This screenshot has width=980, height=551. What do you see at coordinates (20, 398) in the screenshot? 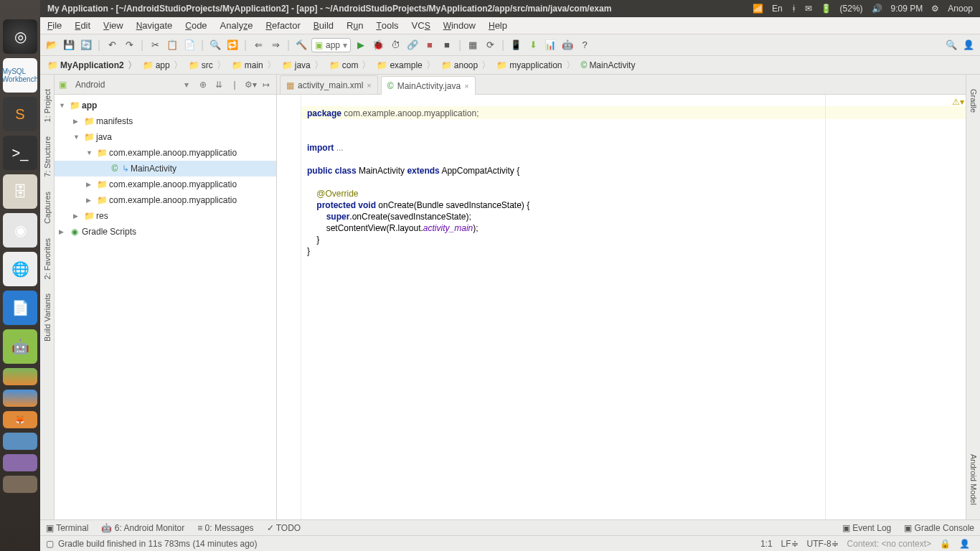
I see `dock-stack-2-icon` at bounding box center [20, 398].